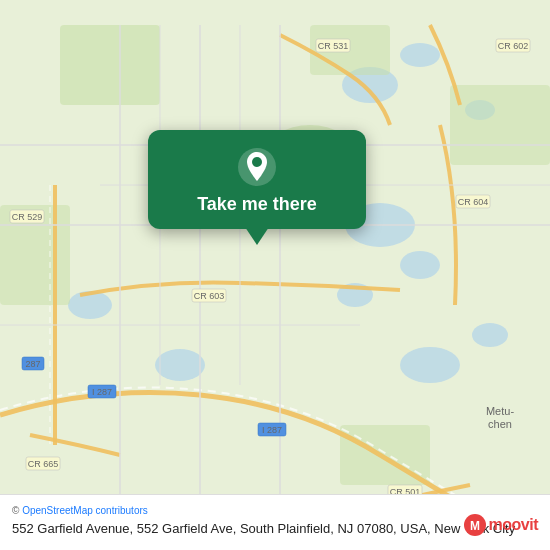 The height and width of the screenshot is (550, 550). What do you see at coordinates (500, 411) in the screenshot?
I see `svg-text: Metu-` at bounding box center [500, 411].